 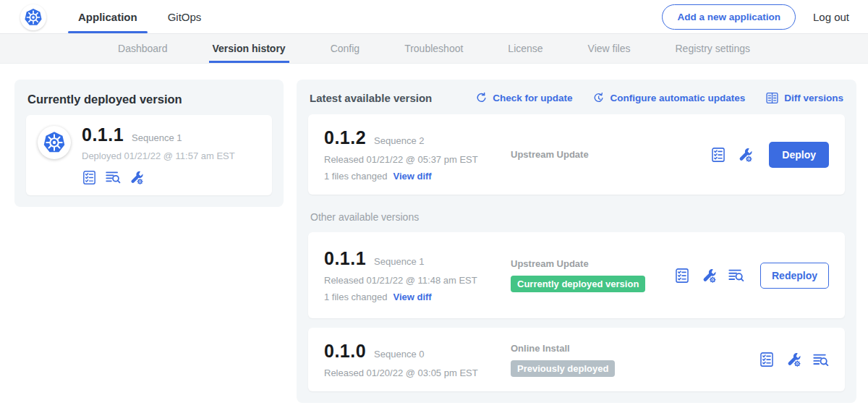 I want to click on top-tabs: Application GitOps, so click(x=140, y=17).